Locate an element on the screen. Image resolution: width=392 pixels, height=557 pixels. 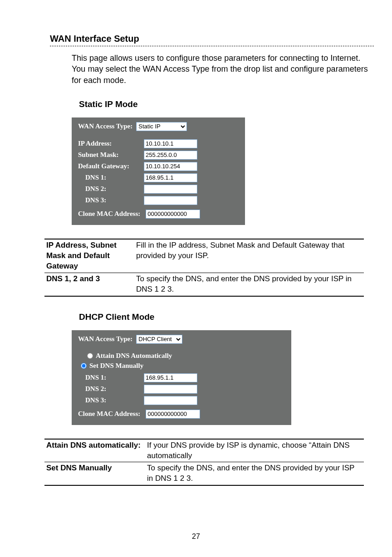
static-mode-heading: Static IP Mode is located at coordinates (226, 104).